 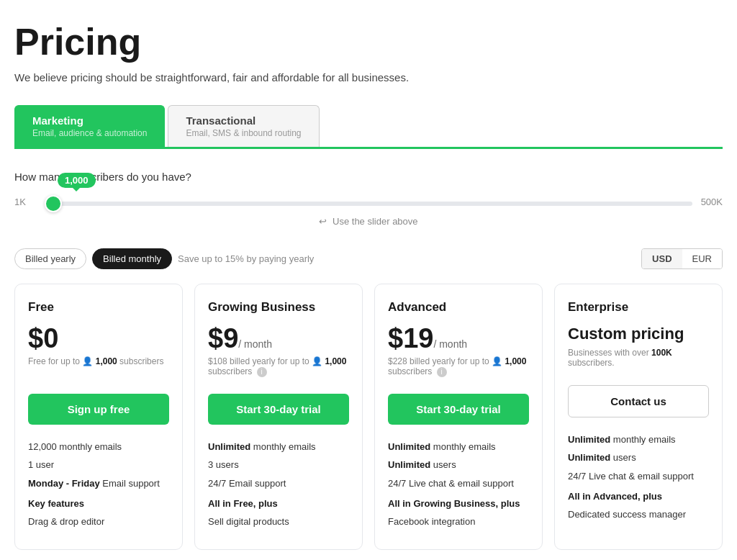 I want to click on tab-marketing-sub: Email, audience & automation, so click(x=89, y=133).